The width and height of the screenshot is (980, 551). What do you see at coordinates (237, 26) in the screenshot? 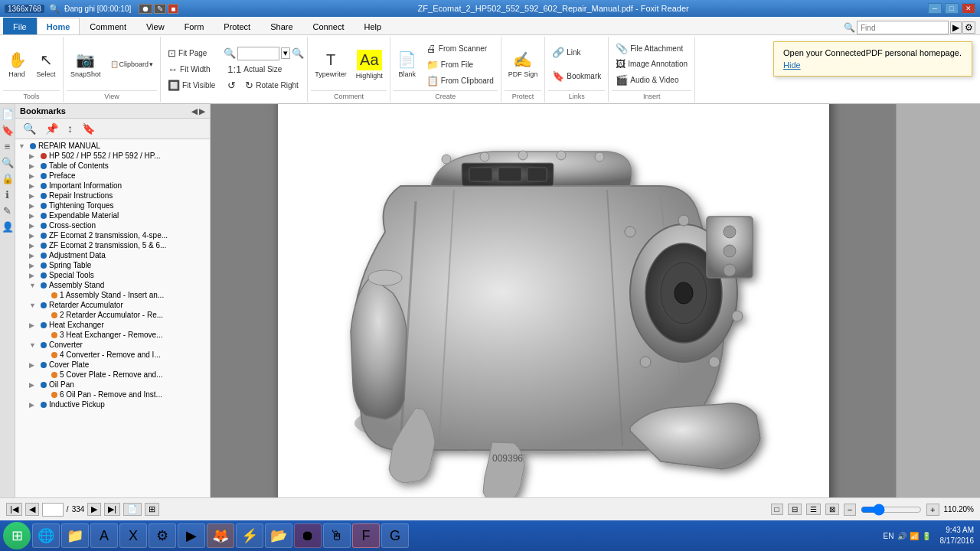
I see `tab-protect: Protect` at bounding box center [237, 26].